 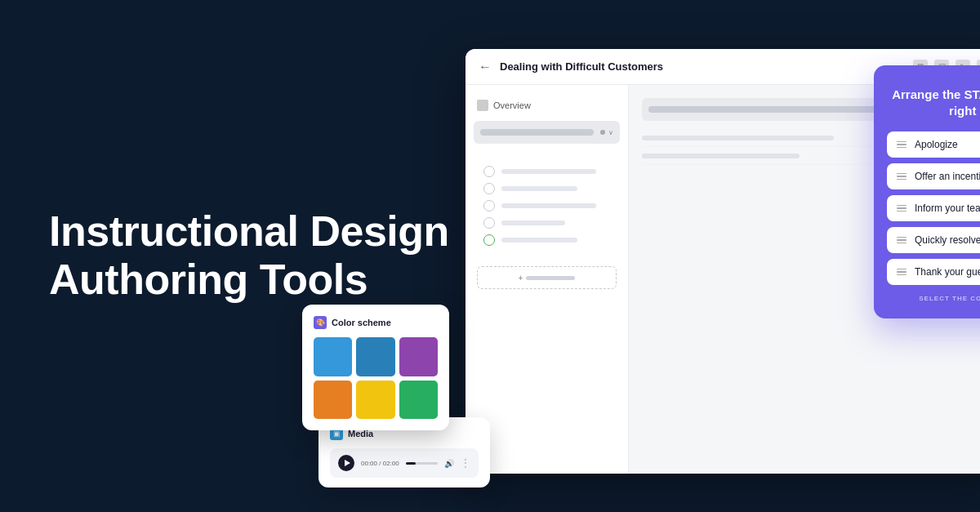 I want to click on add-item-button: +, so click(x=547, y=278).